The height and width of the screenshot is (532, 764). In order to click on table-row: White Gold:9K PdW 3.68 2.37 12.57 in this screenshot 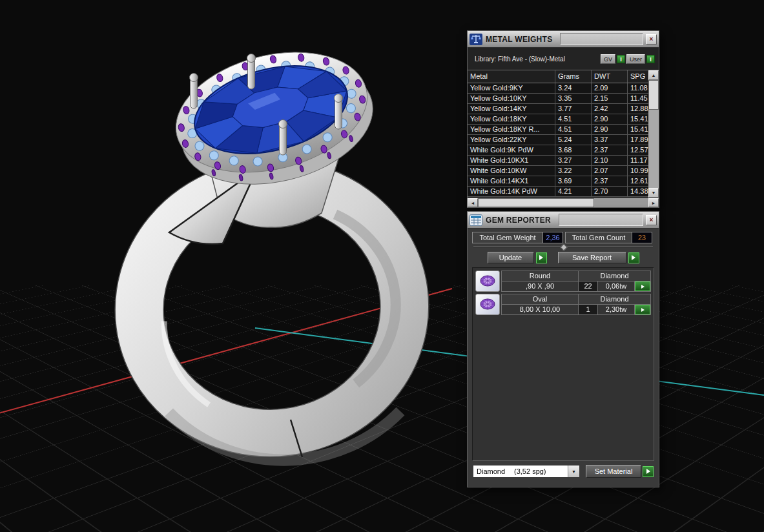, I will do `click(558, 150)`.